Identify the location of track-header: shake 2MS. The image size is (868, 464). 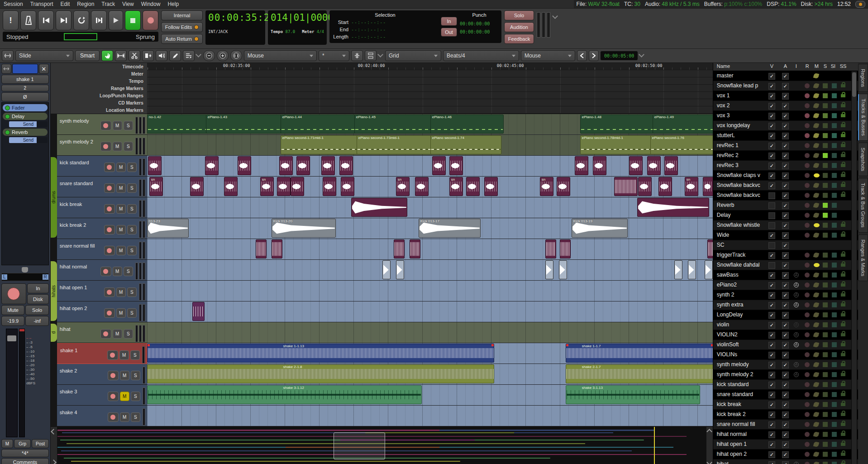
(99, 374).